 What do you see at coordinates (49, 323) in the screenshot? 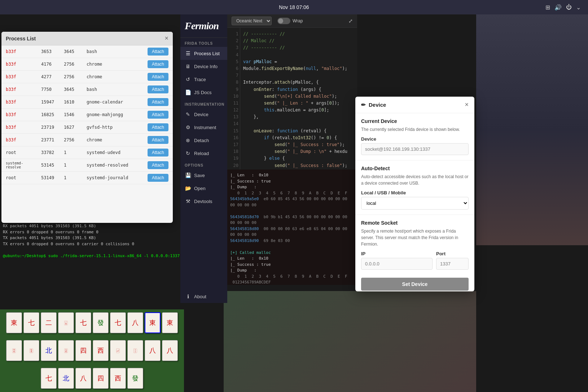
I see `mahjong-tile: 二` at bounding box center [49, 323].